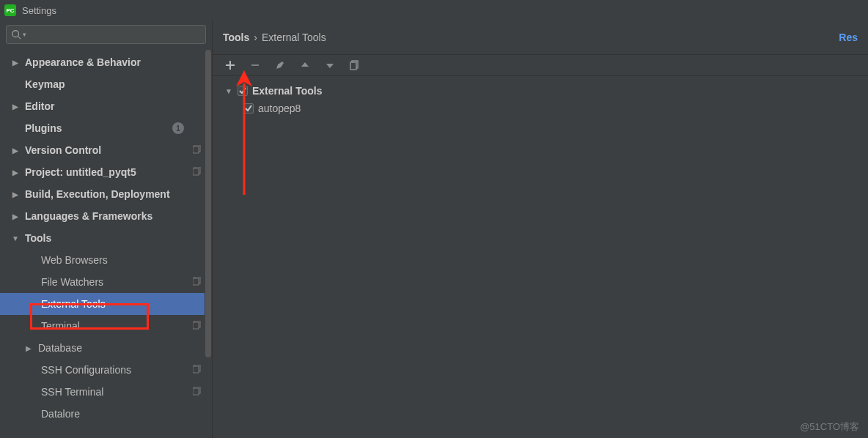 This screenshot has height=438, width=868. What do you see at coordinates (305, 65) in the screenshot?
I see `move-up-button` at bounding box center [305, 65].